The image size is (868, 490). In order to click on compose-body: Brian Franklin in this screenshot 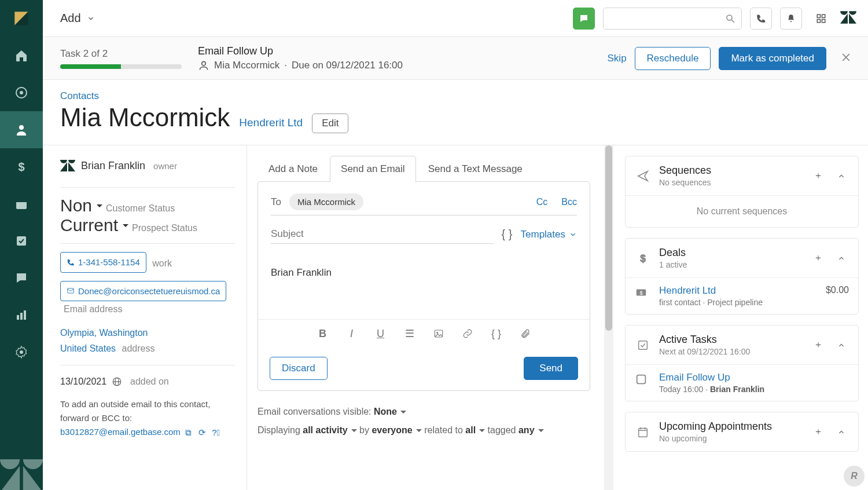, I will do `click(424, 281)`.